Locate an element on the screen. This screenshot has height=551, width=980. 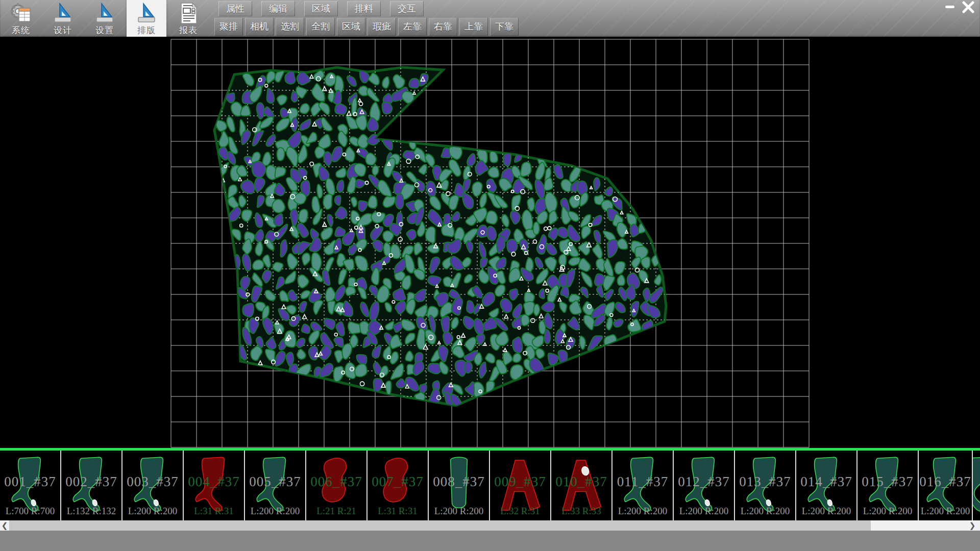
thumbnail-010: 010_#37L:33 R:33 is located at coordinates (582, 486).